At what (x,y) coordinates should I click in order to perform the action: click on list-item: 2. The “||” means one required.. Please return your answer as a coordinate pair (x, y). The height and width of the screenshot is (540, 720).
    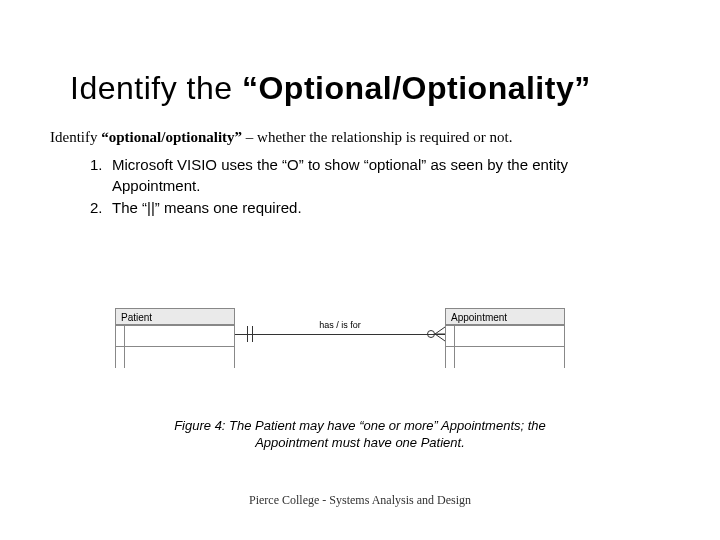
    Looking at the image, I should click on (370, 208).